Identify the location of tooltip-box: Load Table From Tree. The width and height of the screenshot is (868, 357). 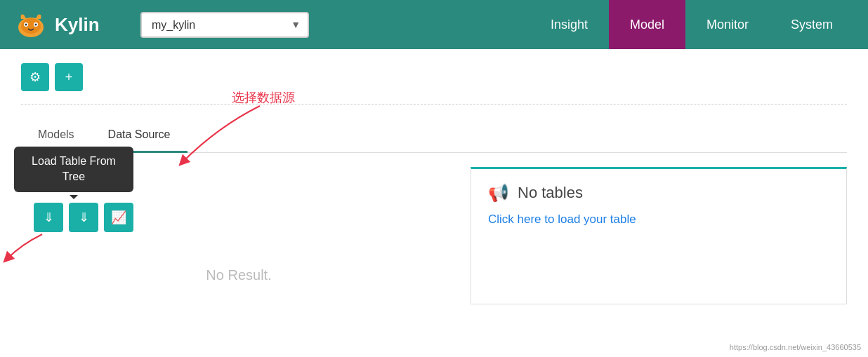
(74, 170).